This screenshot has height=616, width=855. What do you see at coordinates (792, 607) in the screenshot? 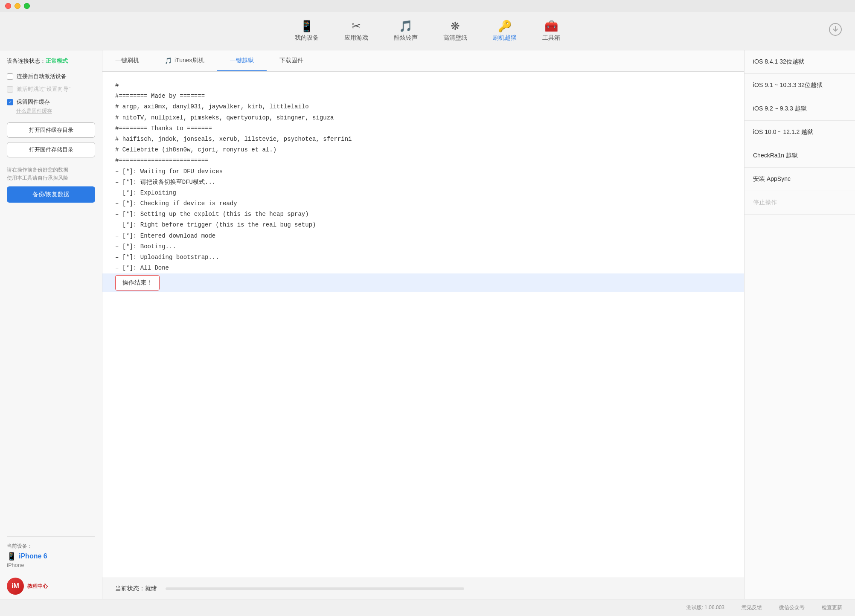
I see `footer-wechat: 微信公众号` at bounding box center [792, 607].